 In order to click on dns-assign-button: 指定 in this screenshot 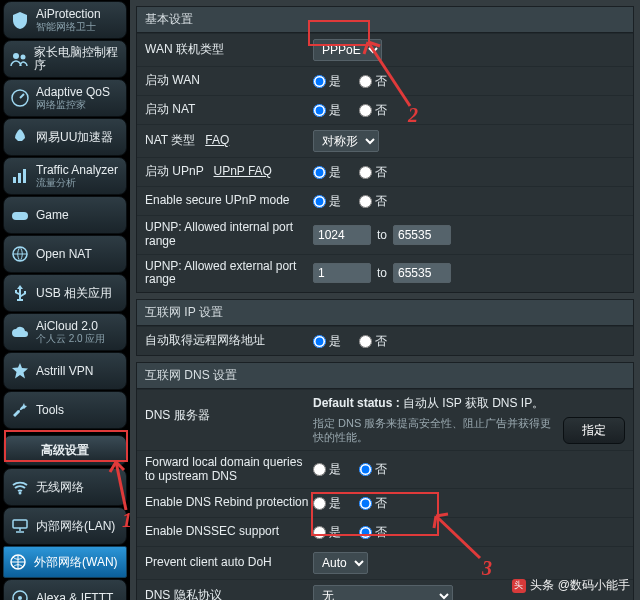, I will do `click(594, 430)`.